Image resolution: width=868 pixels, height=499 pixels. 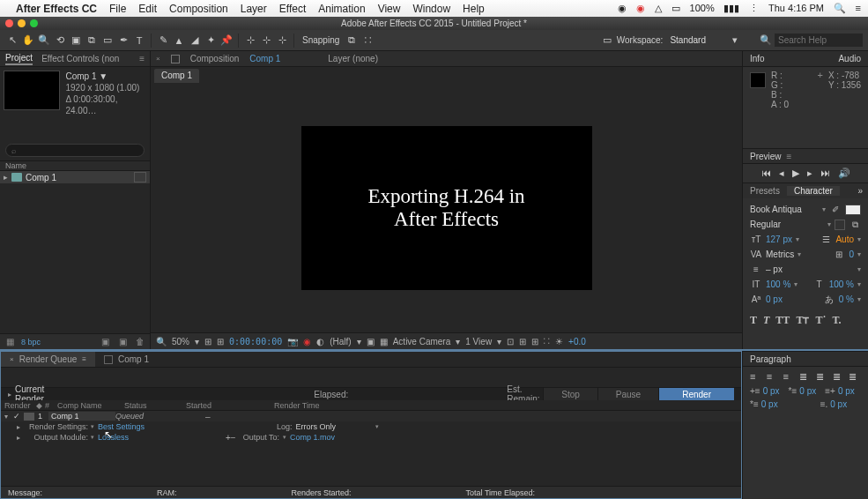 I want to click on play-icon: ▶, so click(x=796, y=173).